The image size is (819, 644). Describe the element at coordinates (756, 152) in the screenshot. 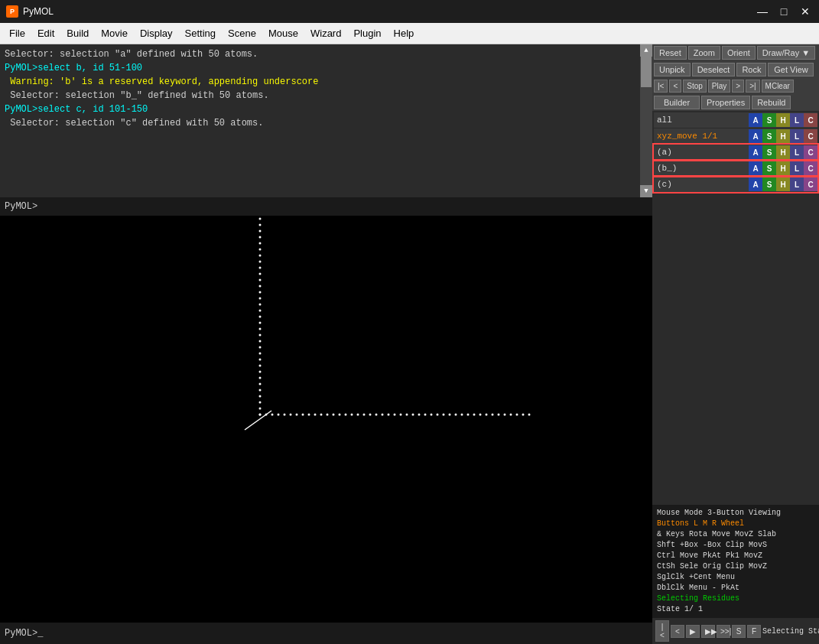

I see `obj-btn-a-2: A` at that location.